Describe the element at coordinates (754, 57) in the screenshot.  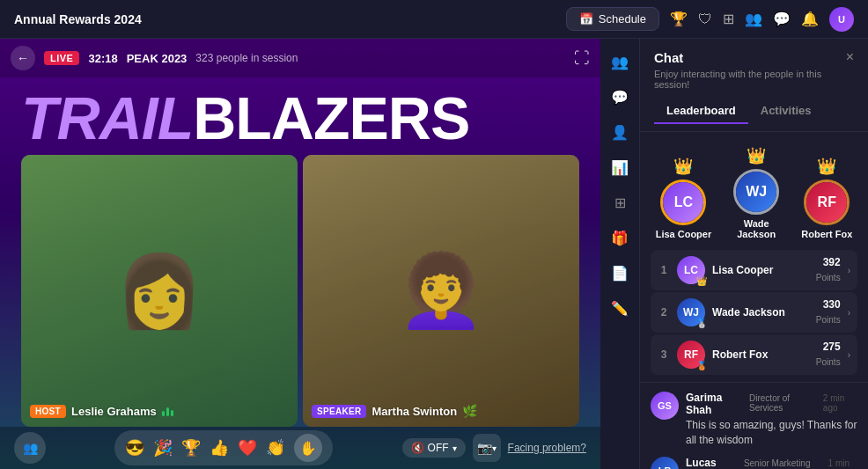
I see `chat-header-top: Chat ×` at that location.